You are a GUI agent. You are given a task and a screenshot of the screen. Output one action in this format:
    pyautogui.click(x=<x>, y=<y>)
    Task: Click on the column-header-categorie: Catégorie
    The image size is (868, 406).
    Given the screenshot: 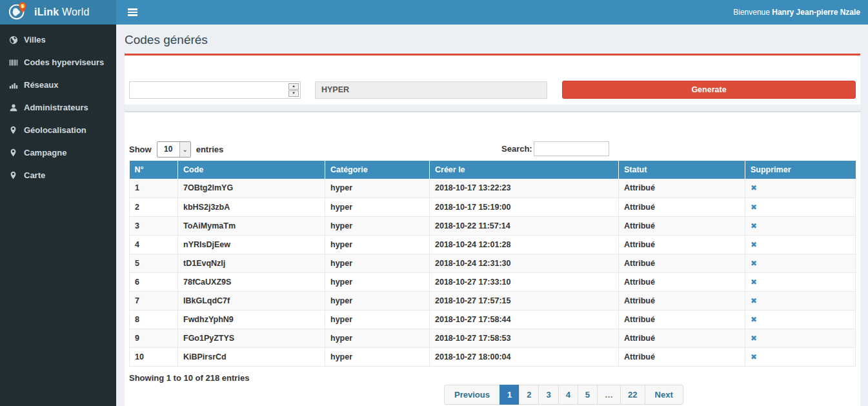 What is the action you would take?
    pyautogui.click(x=378, y=170)
    